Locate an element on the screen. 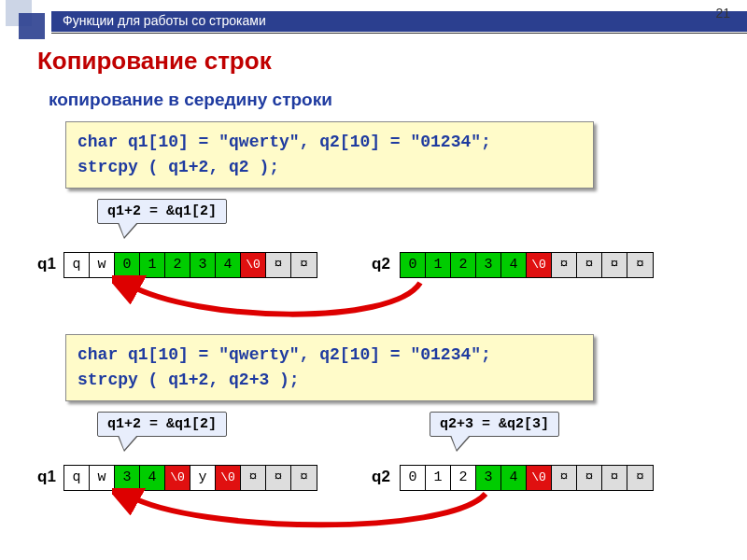  array-q2-row1: 01234\0¤¤¤¤ is located at coordinates (527, 265).